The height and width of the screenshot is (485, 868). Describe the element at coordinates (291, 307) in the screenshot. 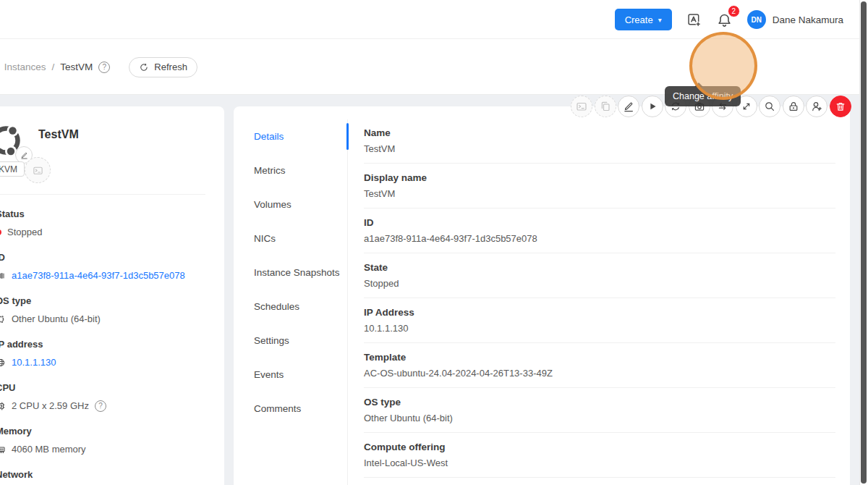

I see `tab-schedules: Schedules` at that location.